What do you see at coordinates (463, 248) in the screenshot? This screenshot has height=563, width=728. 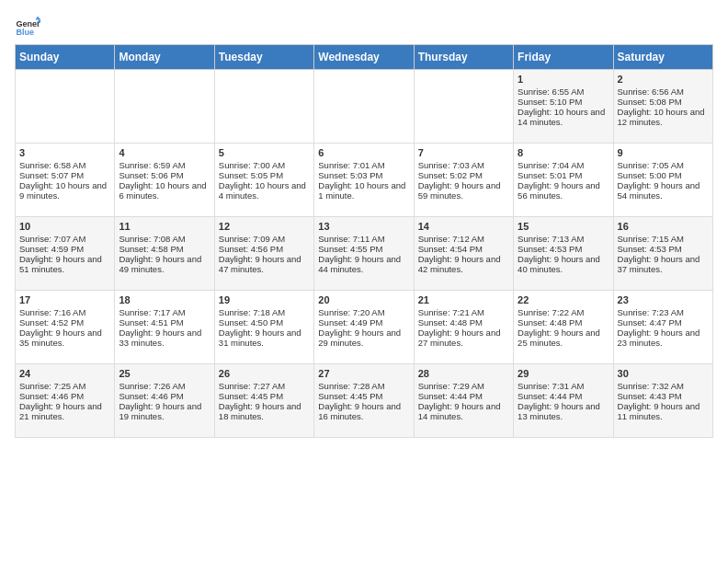 I see `day-info-line: Sunset: 4:54 PM` at bounding box center [463, 248].